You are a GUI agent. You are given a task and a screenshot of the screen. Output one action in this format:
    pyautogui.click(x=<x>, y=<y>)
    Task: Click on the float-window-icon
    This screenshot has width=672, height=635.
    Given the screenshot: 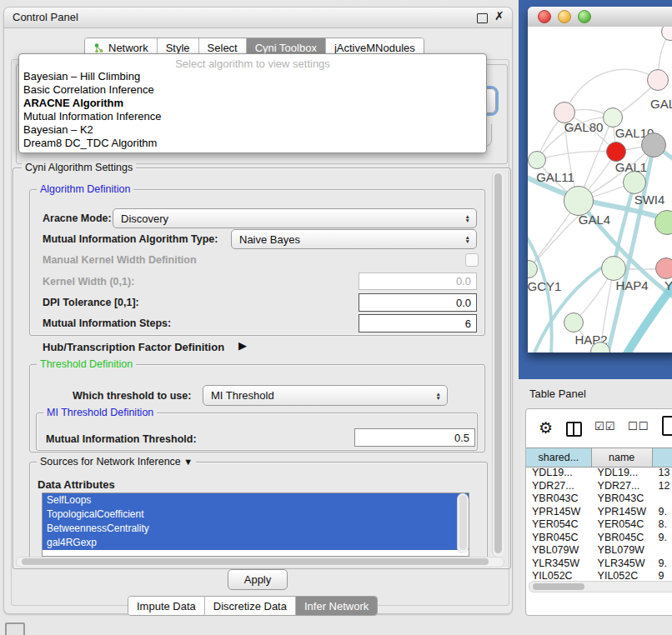 What is the action you would take?
    pyautogui.click(x=482, y=18)
    